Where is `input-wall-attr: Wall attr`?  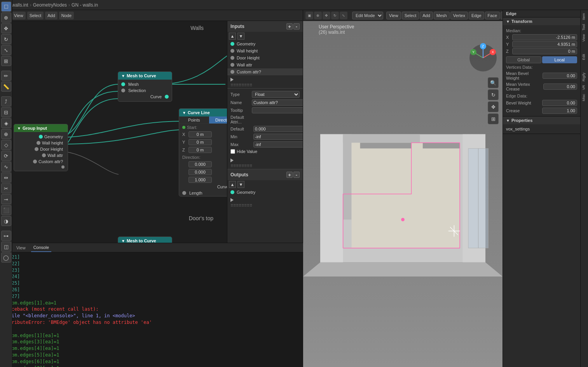
input-wall-attr: Wall attr is located at coordinates (265, 65).